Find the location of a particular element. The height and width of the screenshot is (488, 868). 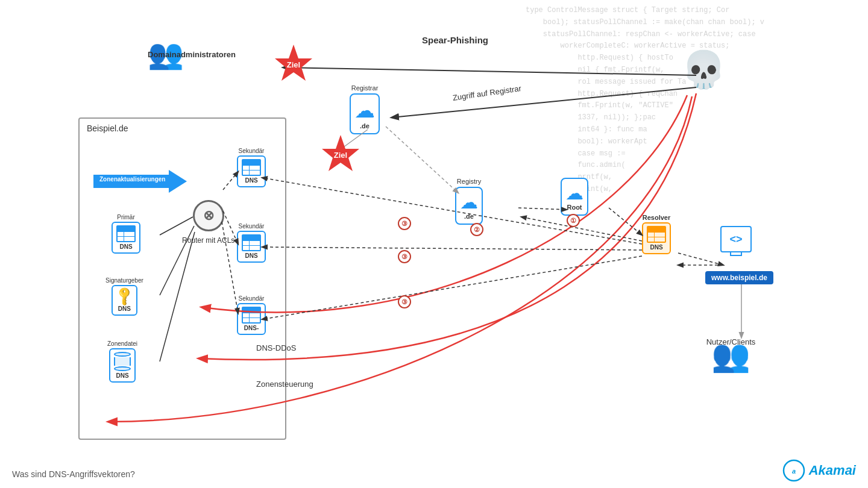

nutzer-clients-label: Nutzer/Clients is located at coordinates (731, 342).